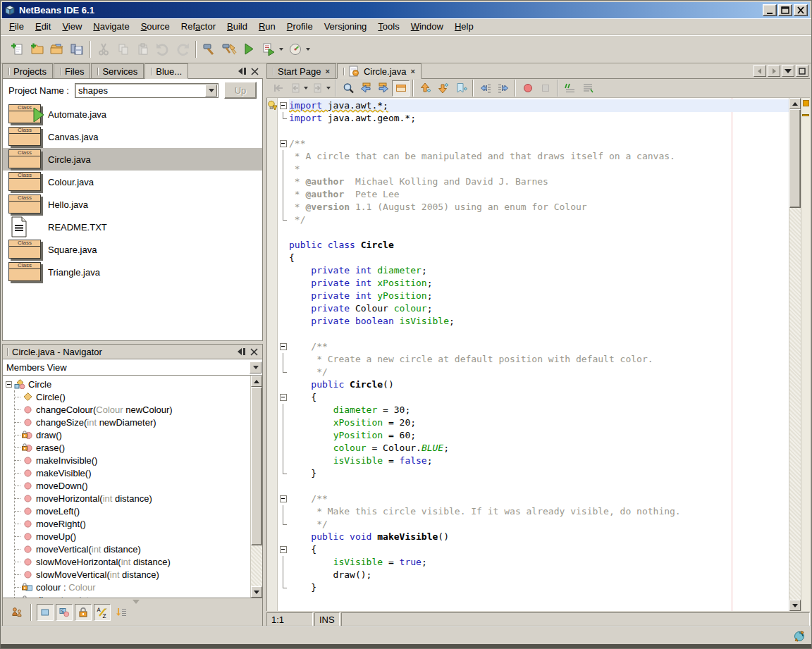  Describe the element at coordinates (328, 88) in the screenshot. I see `dropdown-arrow-icon` at that location.